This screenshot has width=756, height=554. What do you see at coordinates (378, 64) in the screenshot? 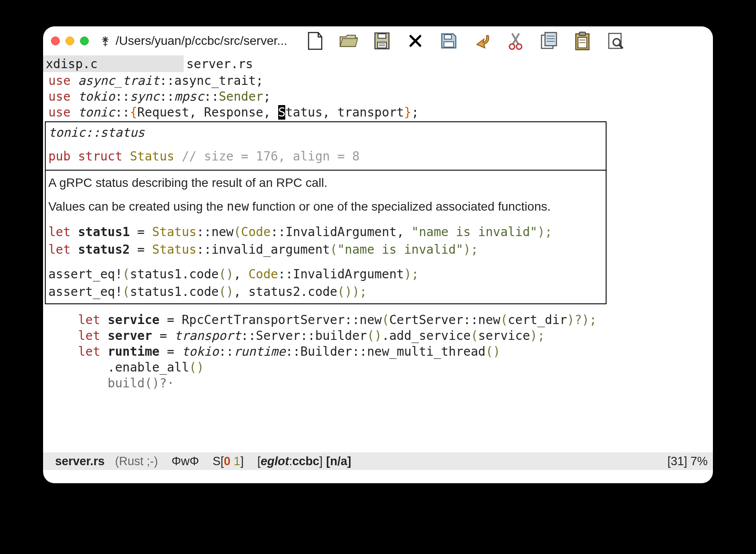
I see `tab-bar: xdisp.c server.rs` at bounding box center [378, 64].